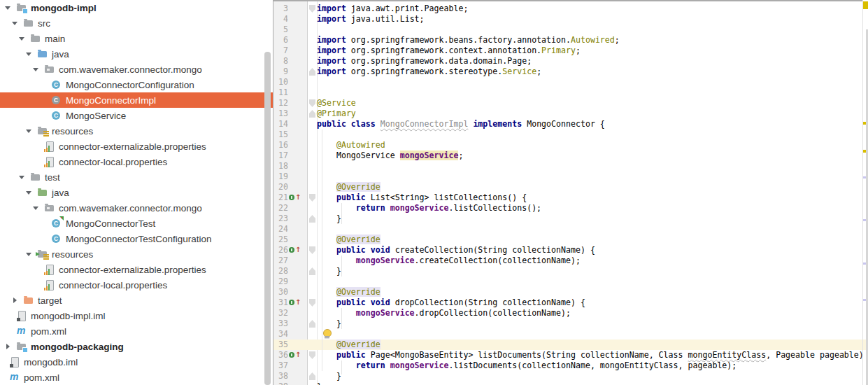  What do you see at coordinates (43, 131) in the screenshot?
I see `resources-folder-icon` at bounding box center [43, 131].